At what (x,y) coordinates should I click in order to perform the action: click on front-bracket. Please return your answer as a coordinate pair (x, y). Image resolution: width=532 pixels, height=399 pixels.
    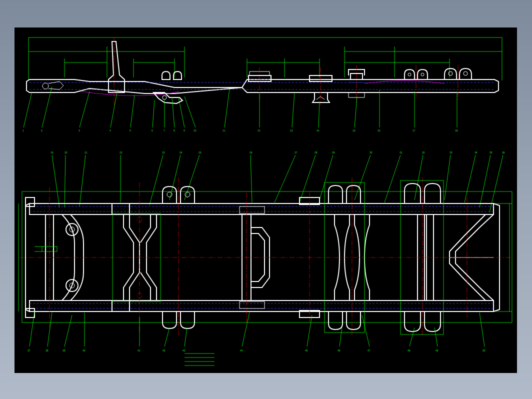
    Looking at the image, I should click on (116, 67).